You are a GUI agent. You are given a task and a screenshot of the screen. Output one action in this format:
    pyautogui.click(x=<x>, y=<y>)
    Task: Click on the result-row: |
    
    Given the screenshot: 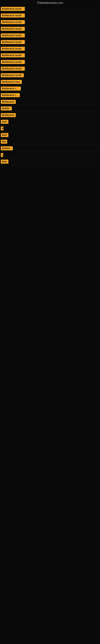 What is the action you would take?
    pyautogui.click(x=50, y=155)
    